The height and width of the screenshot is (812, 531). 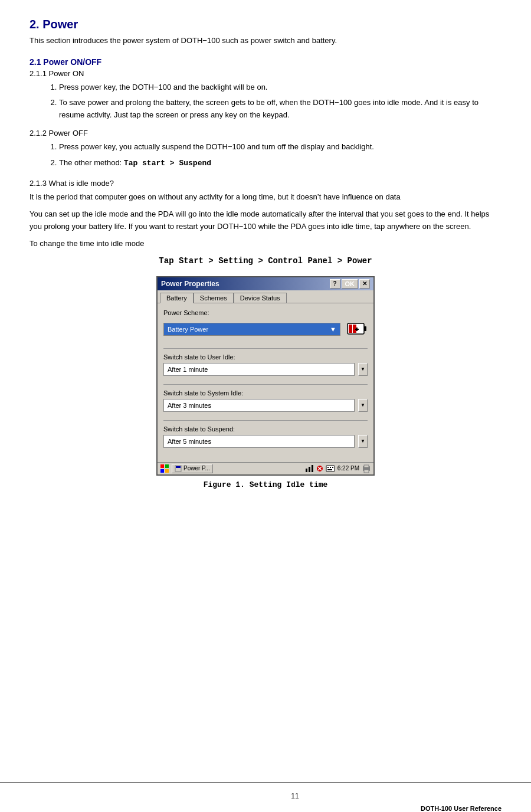 What do you see at coordinates (189, 441) in the screenshot?
I see `suspend-value: After 5 minutes` at bounding box center [189, 441].